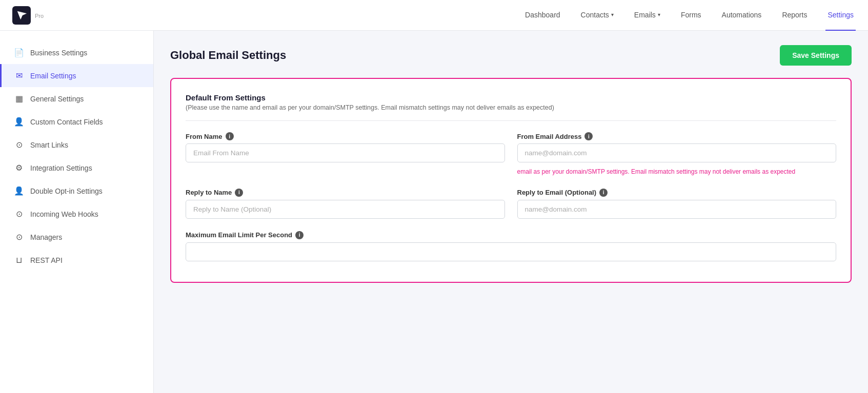 This screenshot has height=393, width=868. Describe the element at coordinates (603, 193) in the screenshot. I see `reply-email-info-icon: i` at that location.